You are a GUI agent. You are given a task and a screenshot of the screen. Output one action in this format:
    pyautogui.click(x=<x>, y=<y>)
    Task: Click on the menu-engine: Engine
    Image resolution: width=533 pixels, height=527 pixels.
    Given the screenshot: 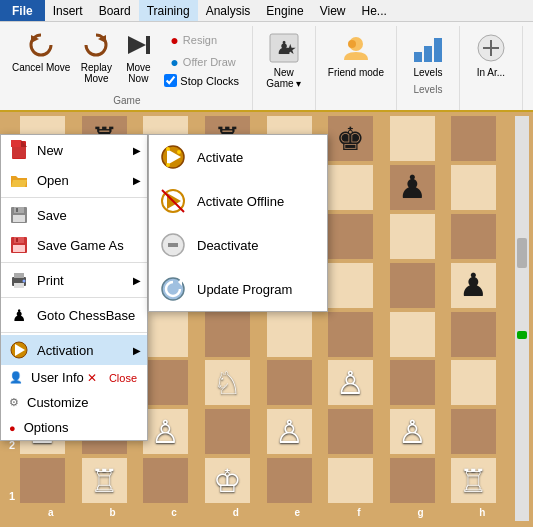 What is the action you would take?
    pyautogui.click(x=284, y=10)
    